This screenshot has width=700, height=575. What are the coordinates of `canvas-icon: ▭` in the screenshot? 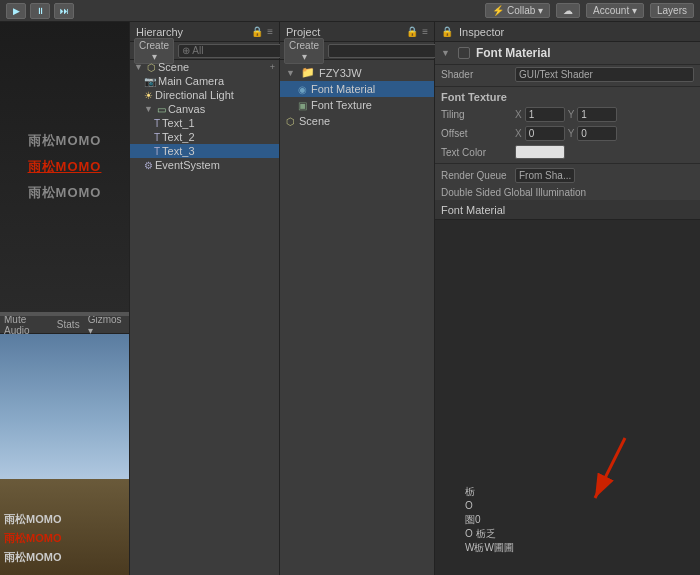 It's located at (162, 110).